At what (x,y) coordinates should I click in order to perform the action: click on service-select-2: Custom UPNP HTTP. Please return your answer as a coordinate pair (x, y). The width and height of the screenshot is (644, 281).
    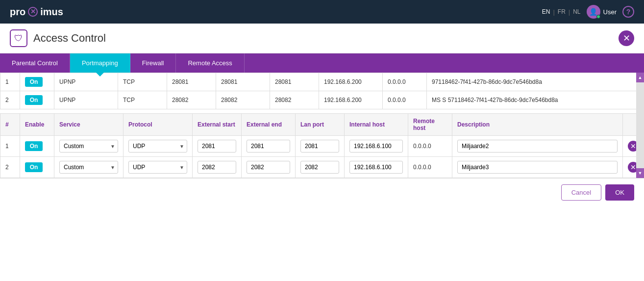
    Looking at the image, I should click on (89, 167).